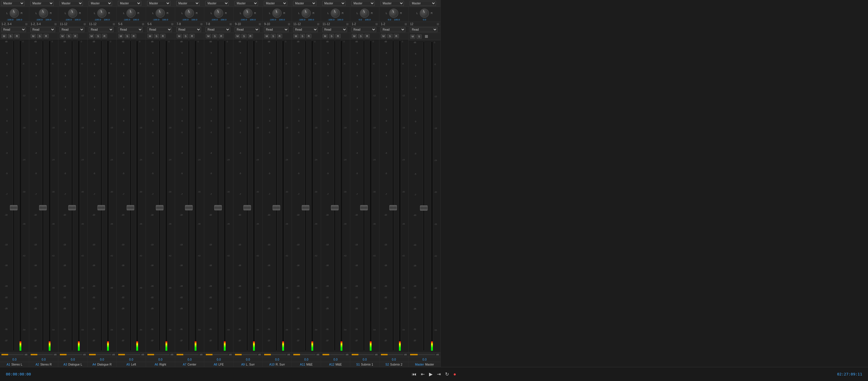 The width and height of the screenshot is (868, 381). Describe the element at coordinates (367, 36) in the screenshot. I see `rec-btn-S1: R` at that location.